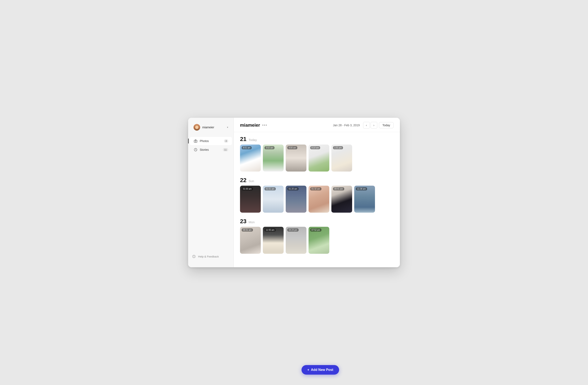  Describe the element at coordinates (243, 221) in the screenshot. I see `day-number: 23` at that location.